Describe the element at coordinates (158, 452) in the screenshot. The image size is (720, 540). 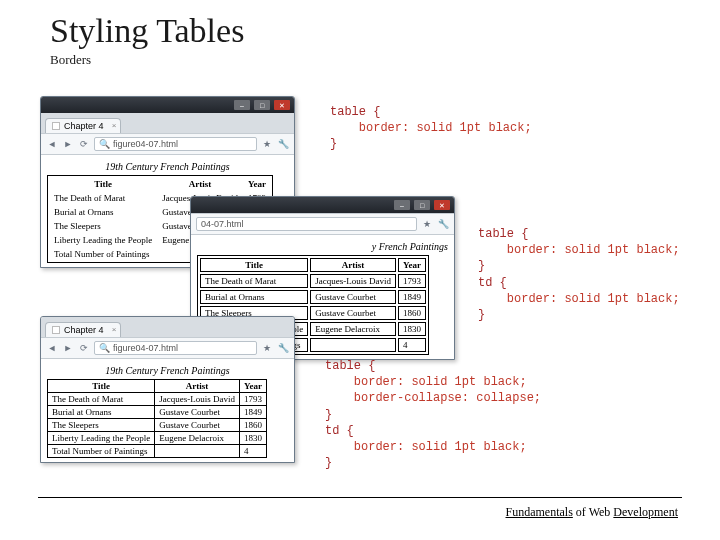
I see `table-row: Total Number of Paintings4` at that location.